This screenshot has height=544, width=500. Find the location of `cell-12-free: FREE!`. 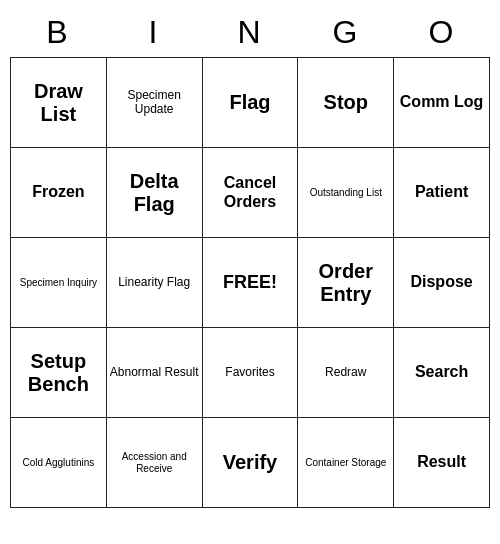

cell-12-free: FREE! is located at coordinates (251, 283).